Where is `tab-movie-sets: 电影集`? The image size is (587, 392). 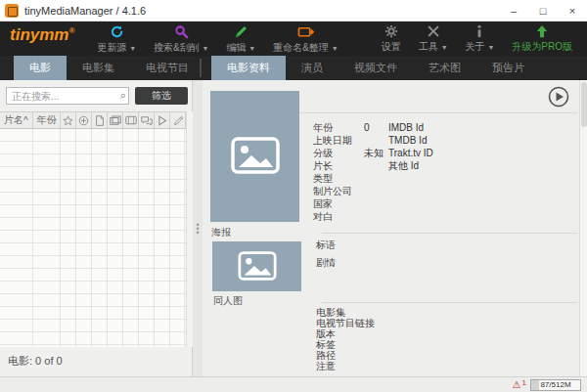
tab-movie-sets: 电影集 is located at coordinates (98, 68).